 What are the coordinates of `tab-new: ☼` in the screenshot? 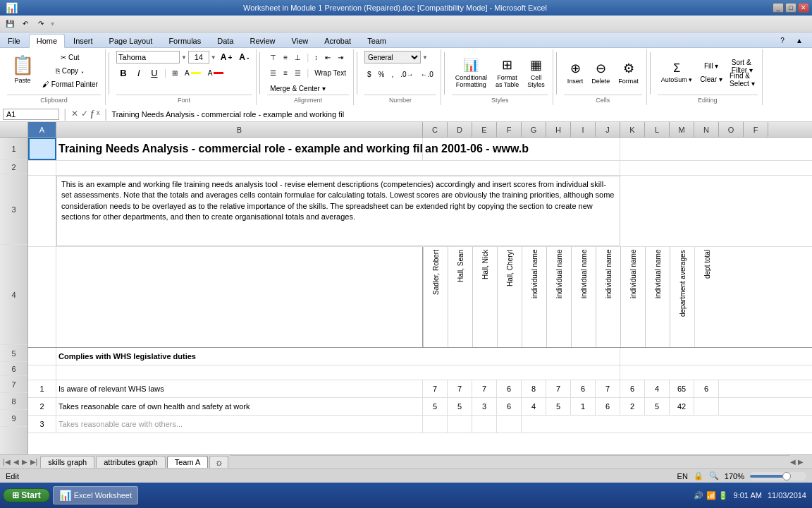 It's located at (219, 461).